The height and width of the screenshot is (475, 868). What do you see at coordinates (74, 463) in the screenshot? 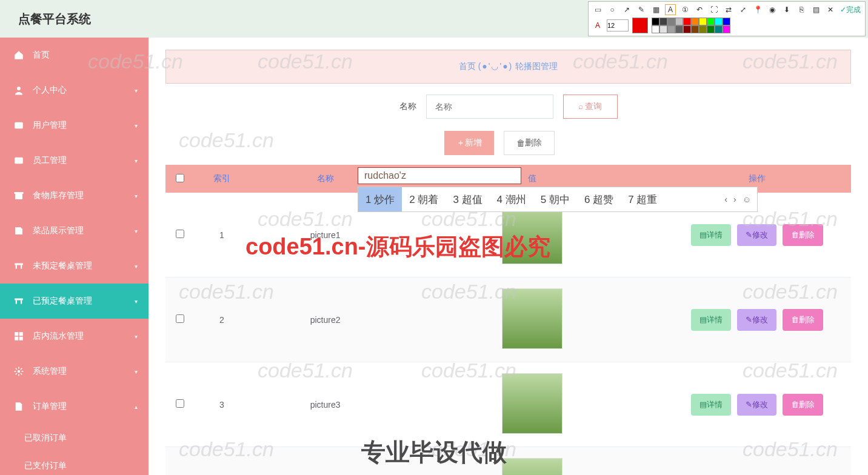
I see `sidebar-sub-paid: 已支付订单` at bounding box center [74, 463].